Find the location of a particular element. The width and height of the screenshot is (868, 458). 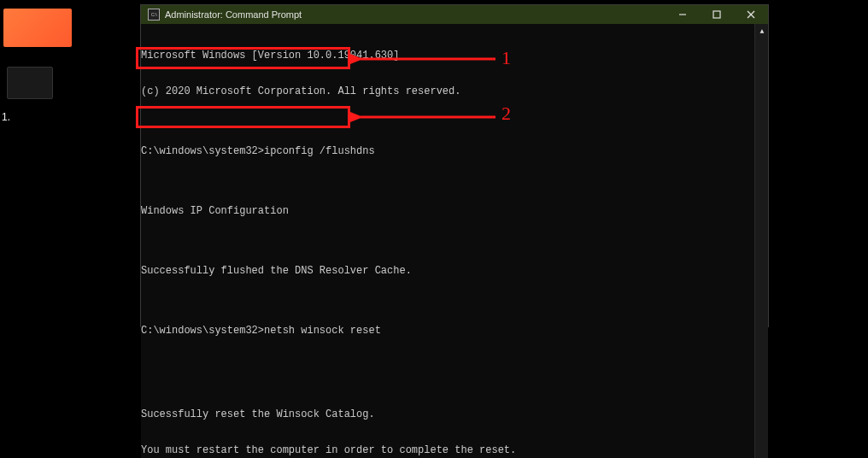

window-title: Administrator: Command Prompt is located at coordinates (415, 15).